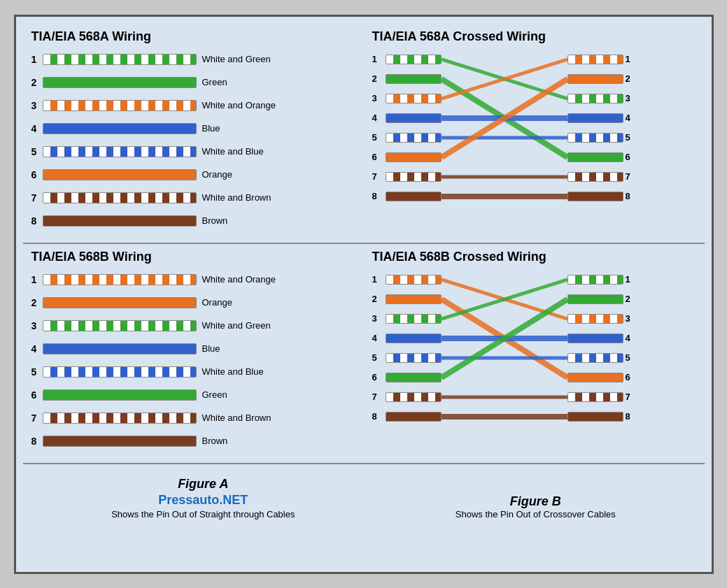  I want to click on wire-row: 4Blue, so click(193, 129).